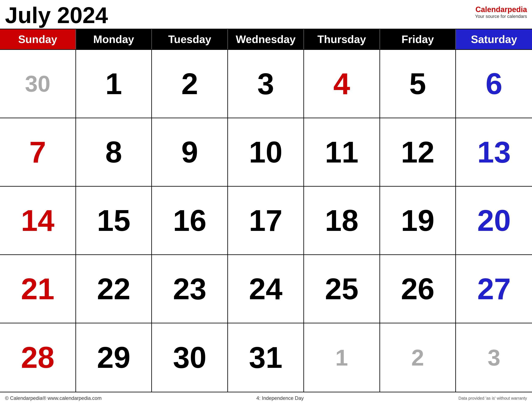 This screenshot has height=404, width=532. Describe the element at coordinates (494, 84) in the screenshot. I see `cell-week1-day7: 6` at that location.